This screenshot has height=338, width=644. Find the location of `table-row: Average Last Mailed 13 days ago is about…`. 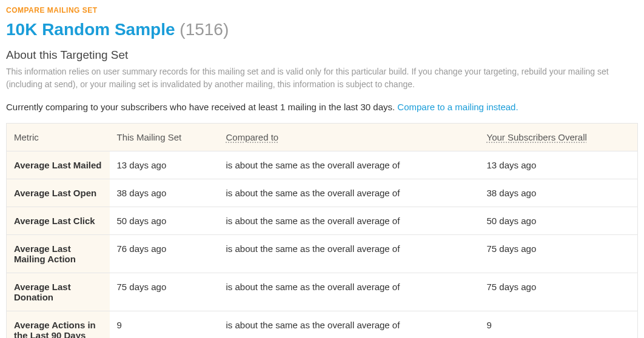

table-row: Average Last Mailed 13 days ago is about… is located at coordinates (323, 165).